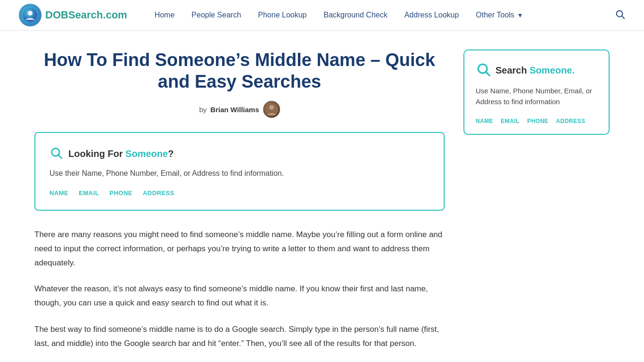  Describe the element at coordinates (121, 193) in the screenshot. I see `search-tab-phone: PHONE` at that location.